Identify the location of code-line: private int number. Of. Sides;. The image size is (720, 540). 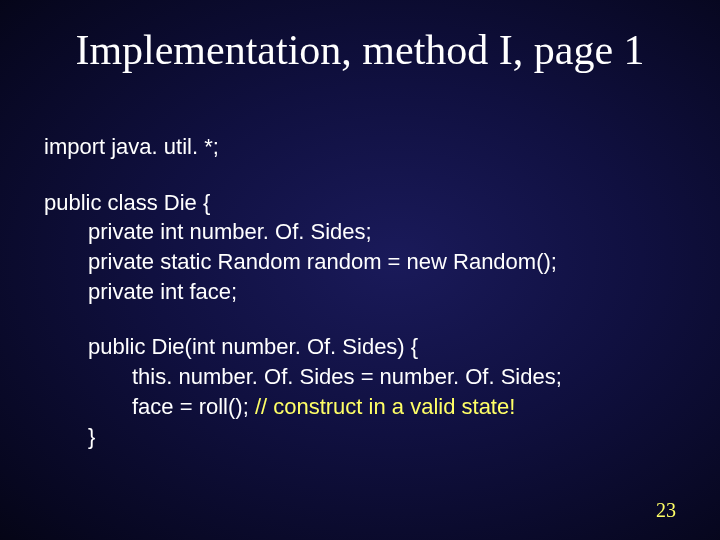
(367, 232).